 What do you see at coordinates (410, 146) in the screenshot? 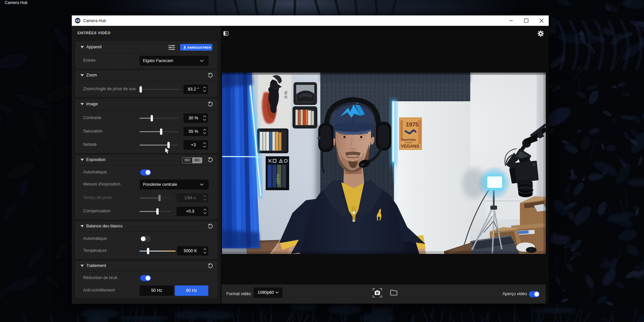
I see `svg-text: VEGANS` at bounding box center [410, 146].